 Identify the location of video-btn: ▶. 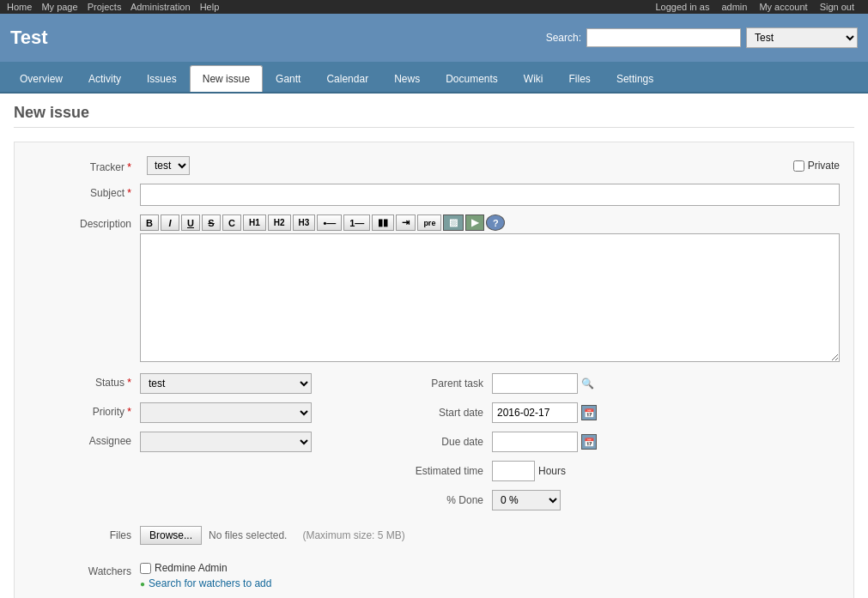
(475, 223).